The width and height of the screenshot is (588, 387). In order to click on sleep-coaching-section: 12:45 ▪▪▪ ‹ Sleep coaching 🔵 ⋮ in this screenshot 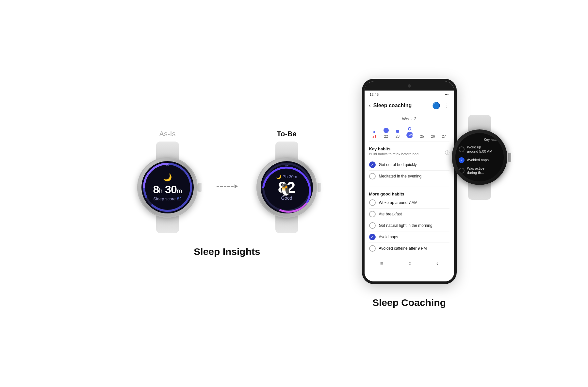, I will do `click(409, 194)`.